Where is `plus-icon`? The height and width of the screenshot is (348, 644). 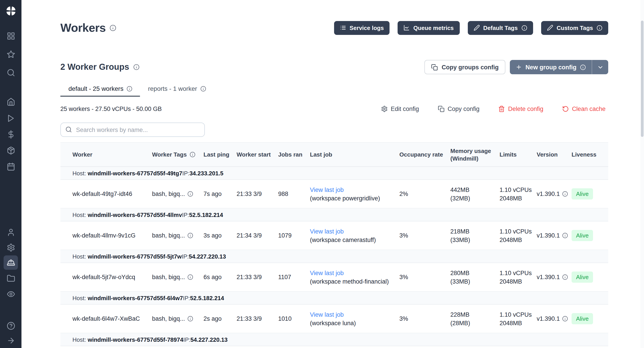
plus-icon is located at coordinates (519, 67).